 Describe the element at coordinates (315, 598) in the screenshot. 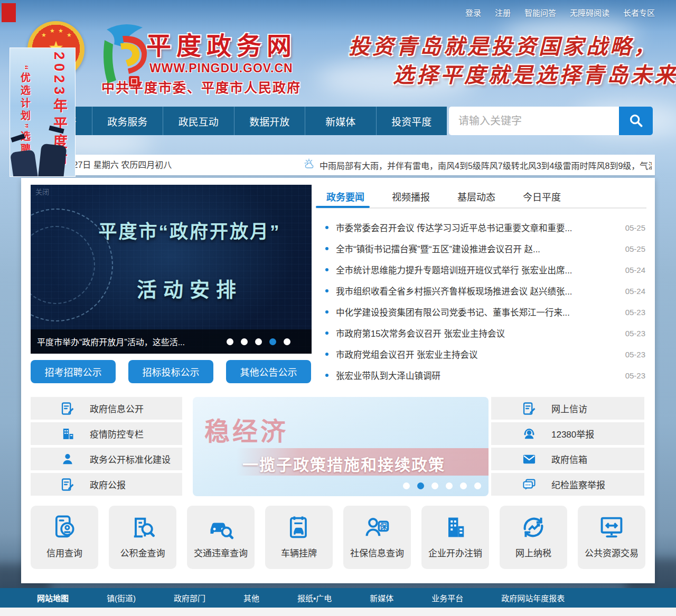

I see `footer-link: 报纸•广电` at that location.